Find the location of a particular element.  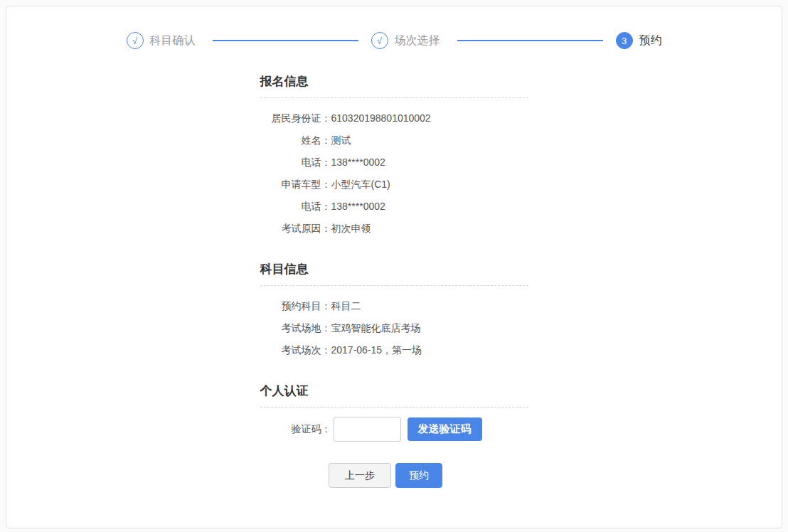

info-row-name: 姓名： 测试 is located at coordinates (394, 141).